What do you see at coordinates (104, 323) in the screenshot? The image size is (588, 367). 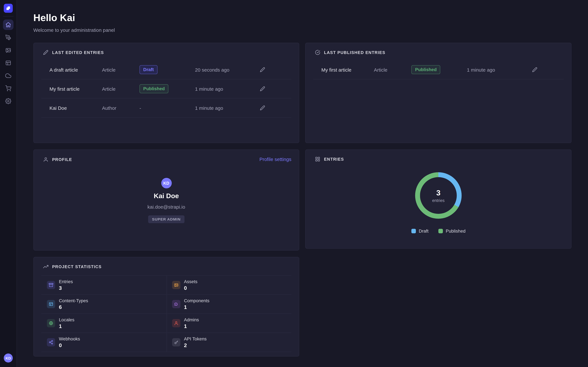 I see `stat-locales: Locales1` at bounding box center [104, 323].